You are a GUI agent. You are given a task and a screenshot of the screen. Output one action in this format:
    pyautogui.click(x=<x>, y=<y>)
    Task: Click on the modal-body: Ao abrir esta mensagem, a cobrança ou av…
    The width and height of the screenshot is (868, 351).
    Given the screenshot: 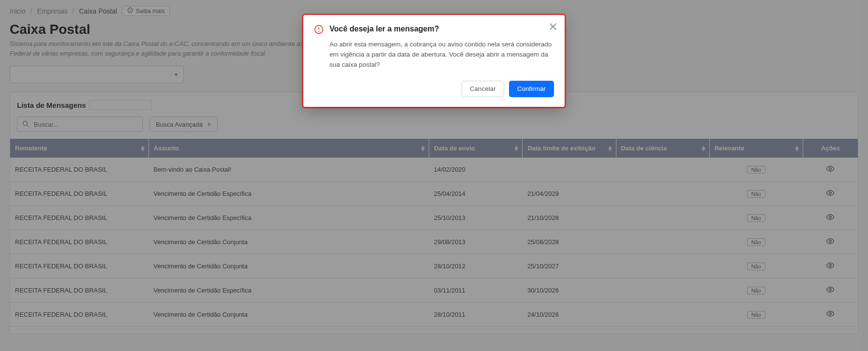 What is the action you would take?
    pyautogui.click(x=434, y=55)
    